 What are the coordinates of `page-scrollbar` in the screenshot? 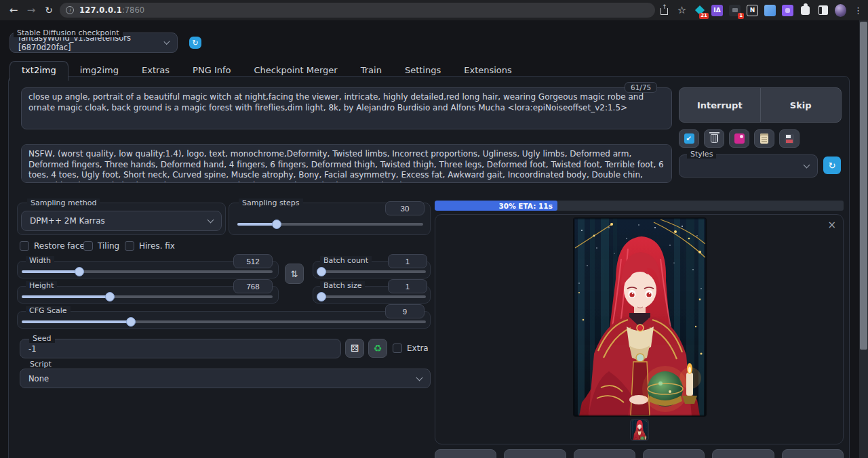 It's located at (864, 239).